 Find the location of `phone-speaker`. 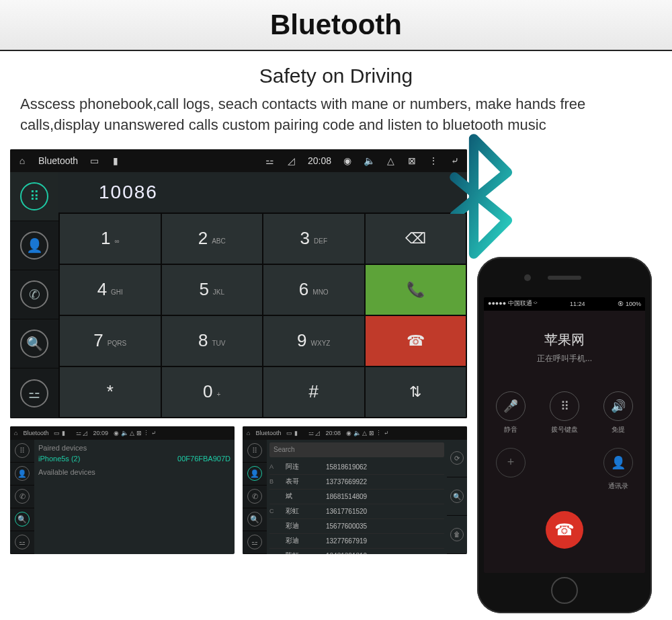

phone-speaker is located at coordinates (564, 278).